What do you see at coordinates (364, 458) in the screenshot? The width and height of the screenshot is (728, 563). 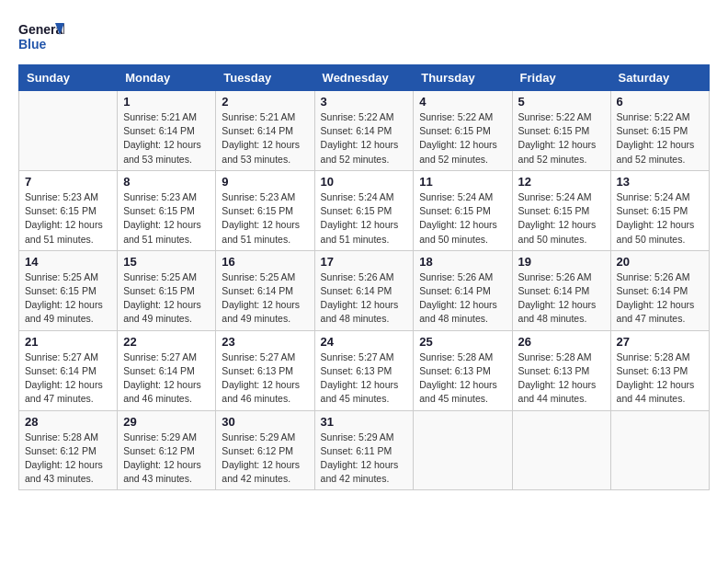 I see `day-info: Sunrise: 5:29 AM Sunset: 6:11 PM Dayligh…` at bounding box center [364, 458].